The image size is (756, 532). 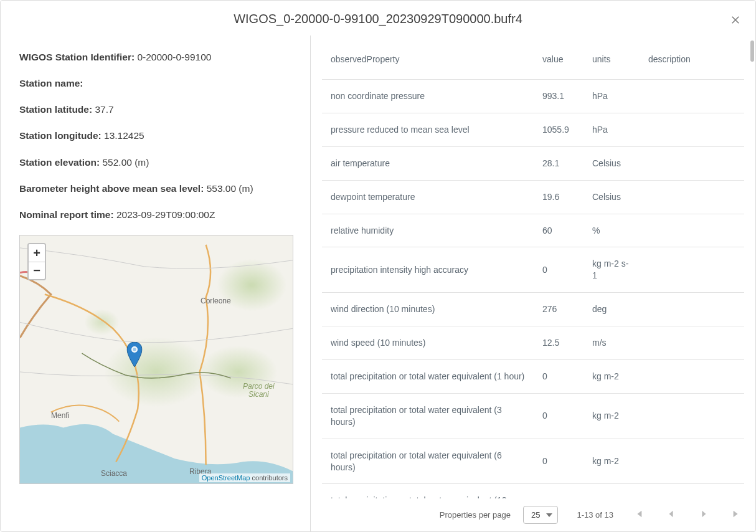 What do you see at coordinates (533, 163) in the screenshot?
I see `table-row: air temperature28.1Celsius` at bounding box center [533, 163].